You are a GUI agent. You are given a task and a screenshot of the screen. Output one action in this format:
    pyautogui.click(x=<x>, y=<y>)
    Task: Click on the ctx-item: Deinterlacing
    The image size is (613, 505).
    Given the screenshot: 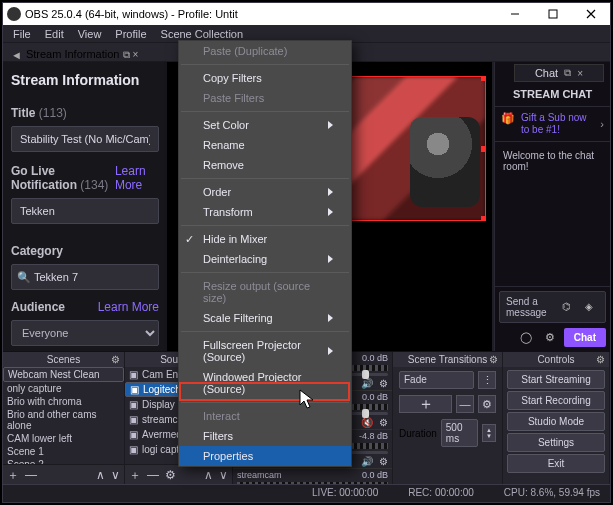 What is the action you would take?
    pyautogui.click(x=265, y=259)
    